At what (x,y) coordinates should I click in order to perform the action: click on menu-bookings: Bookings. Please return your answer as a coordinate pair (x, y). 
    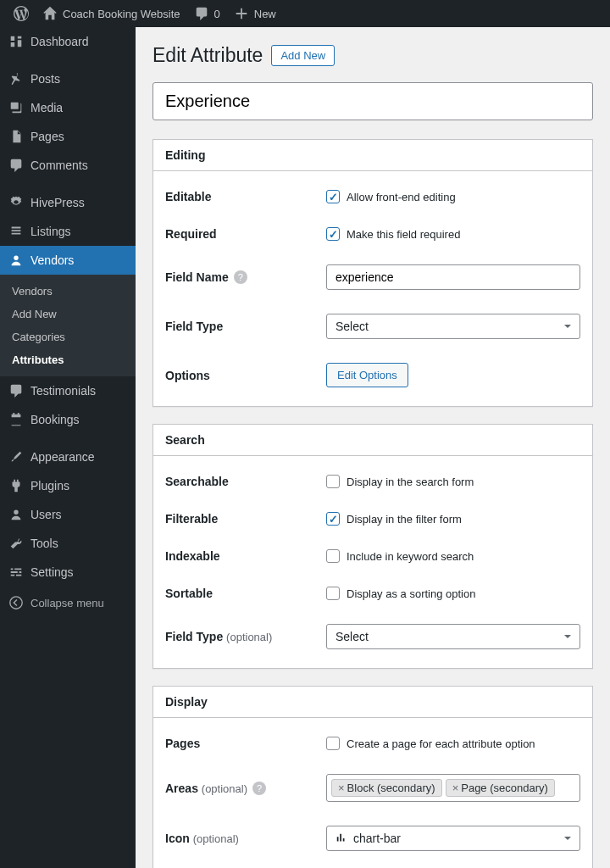
    Looking at the image, I should click on (68, 420).